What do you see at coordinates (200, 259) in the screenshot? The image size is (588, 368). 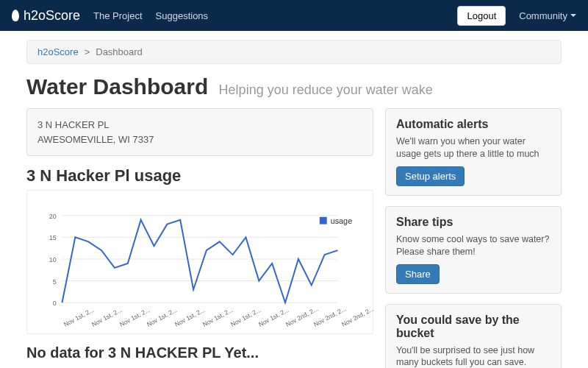 I see `chart-grid` at bounding box center [200, 259].